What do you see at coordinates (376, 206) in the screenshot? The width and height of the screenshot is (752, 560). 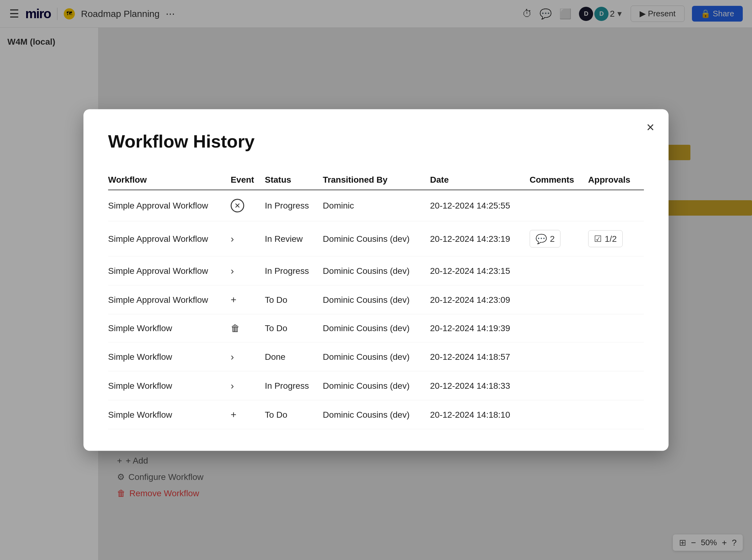 I see `cell-transitioned-by: Dominic` at bounding box center [376, 206].